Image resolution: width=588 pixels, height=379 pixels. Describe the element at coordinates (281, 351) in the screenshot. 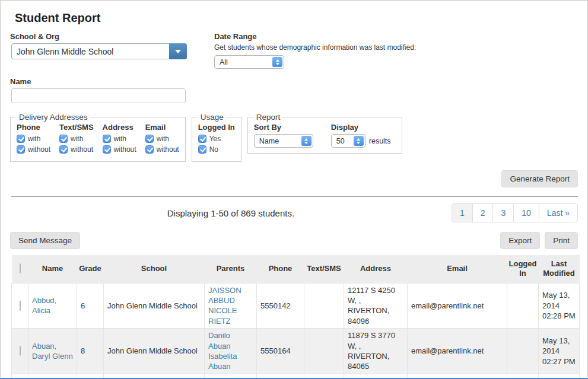

I see `phone-cell: 5550164` at that location.